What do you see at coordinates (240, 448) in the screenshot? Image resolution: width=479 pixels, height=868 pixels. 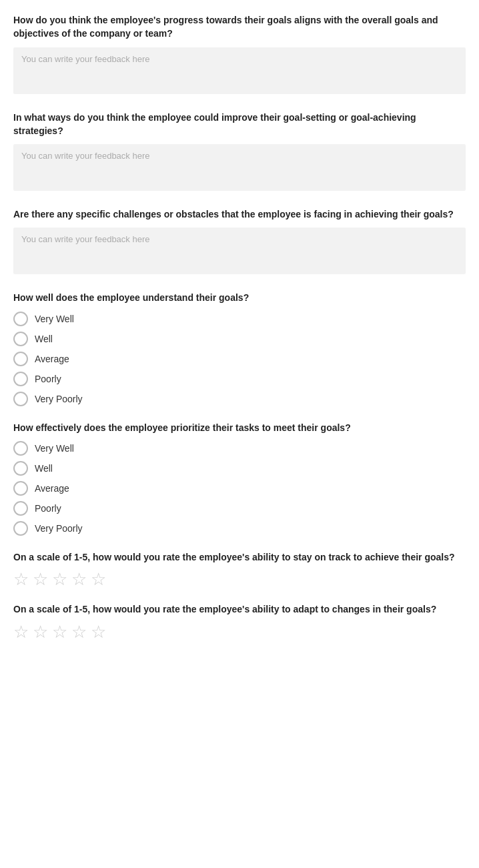 I see `radio-option-q5-0: Very Well` at bounding box center [240, 448].